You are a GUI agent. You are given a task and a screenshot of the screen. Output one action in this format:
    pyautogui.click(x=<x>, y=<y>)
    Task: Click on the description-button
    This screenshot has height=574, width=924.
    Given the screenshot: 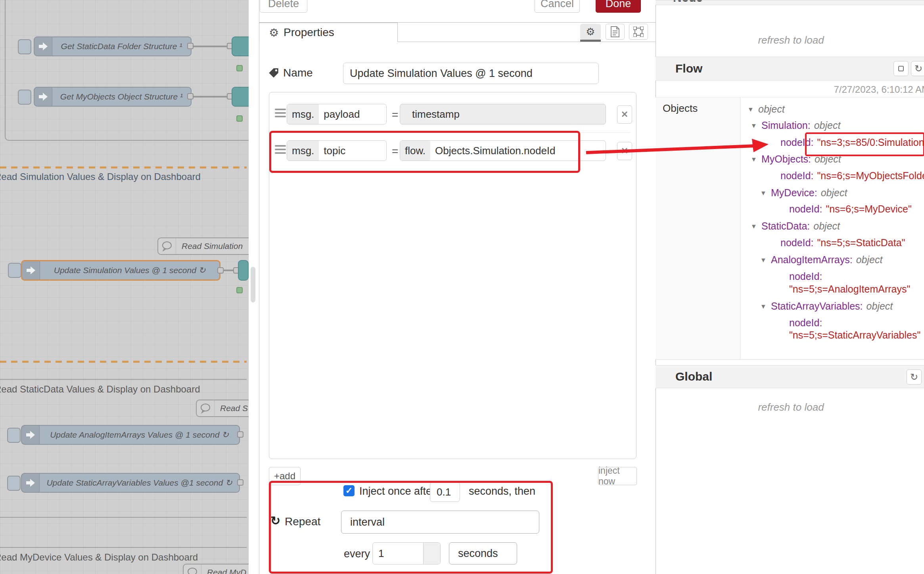 What is the action you would take?
    pyautogui.click(x=615, y=32)
    